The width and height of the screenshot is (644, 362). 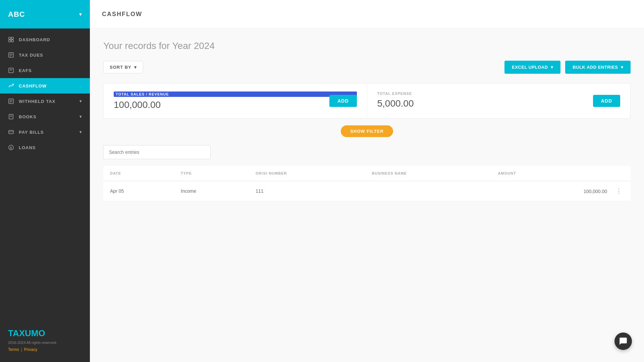 What do you see at coordinates (606, 101) in the screenshot?
I see `add-expense-button: ADD` at bounding box center [606, 101].